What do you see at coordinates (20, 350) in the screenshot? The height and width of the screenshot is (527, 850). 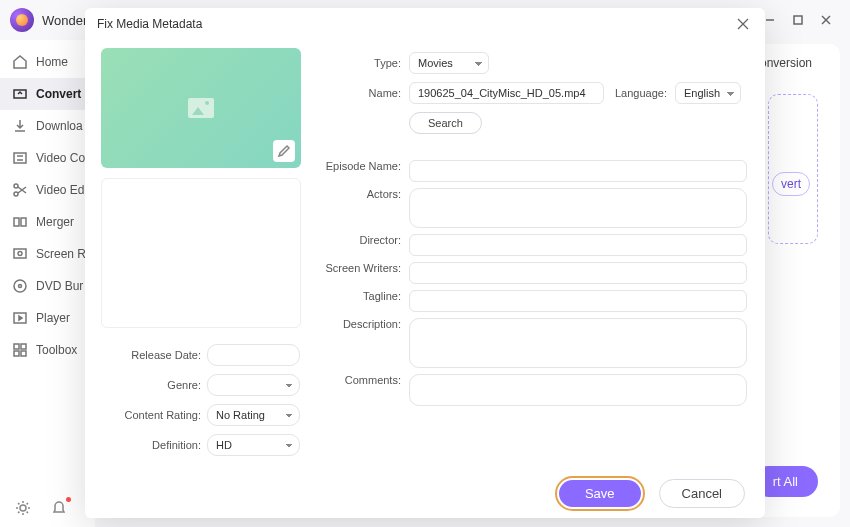 I see `toolbox-icon` at bounding box center [20, 350].